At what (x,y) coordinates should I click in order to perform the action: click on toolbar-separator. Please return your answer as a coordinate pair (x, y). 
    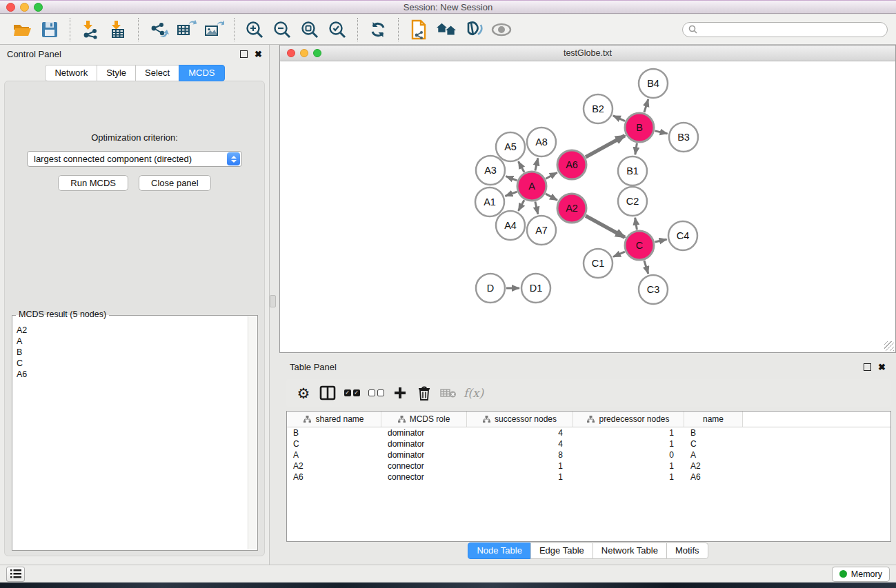
    Looking at the image, I should click on (235, 30).